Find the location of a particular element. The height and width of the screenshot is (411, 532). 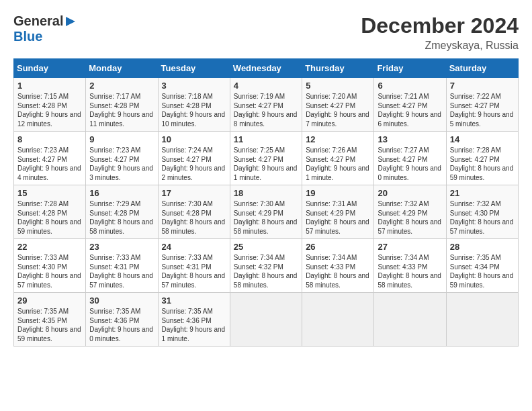

day-number: 14 is located at coordinates (482, 140).